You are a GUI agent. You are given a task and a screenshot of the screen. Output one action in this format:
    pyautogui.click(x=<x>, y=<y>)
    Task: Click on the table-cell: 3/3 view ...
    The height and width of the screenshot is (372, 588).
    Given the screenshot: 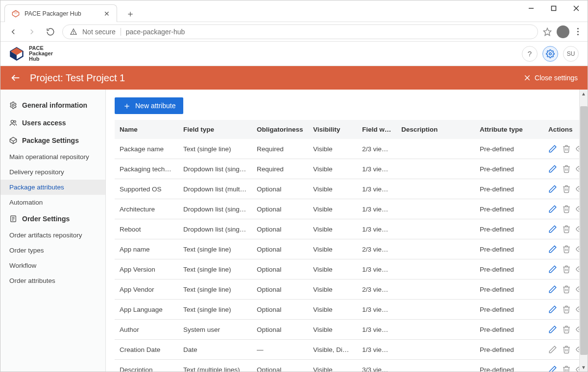 What is the action you would take?
    pyautogui.click(x=377, y=366)
    